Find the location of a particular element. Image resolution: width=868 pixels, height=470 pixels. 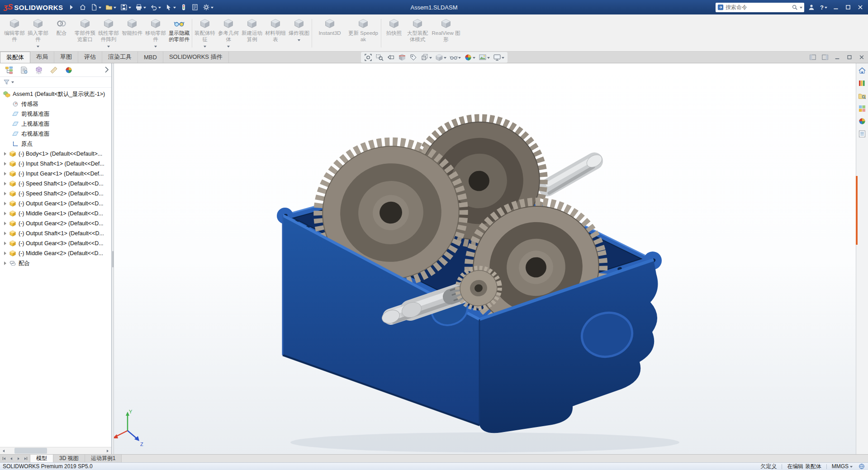

tags-globe-button is located at coordinates (861, 467).